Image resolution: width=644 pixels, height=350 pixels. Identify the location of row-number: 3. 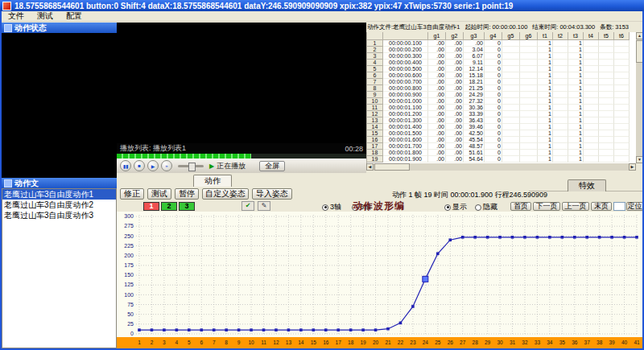
(375, 56).